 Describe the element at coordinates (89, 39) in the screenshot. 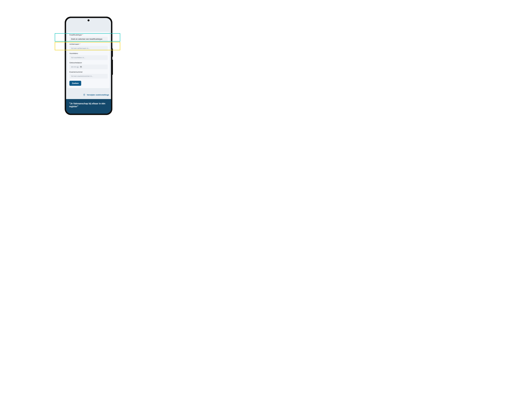

I see `kwalificatietype-select: Zoek en selecteer een kwalificatietype` at that location.